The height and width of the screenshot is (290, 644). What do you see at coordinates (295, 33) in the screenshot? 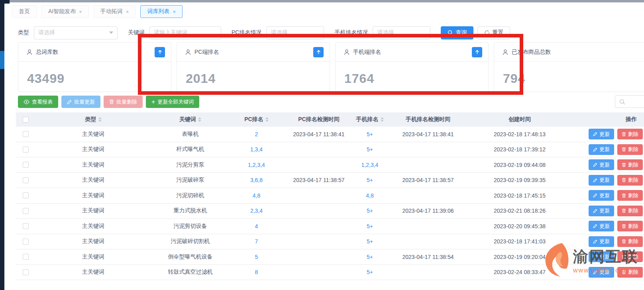
I see `pc-rank-select: 请选择` at bounding box center [295, 33].